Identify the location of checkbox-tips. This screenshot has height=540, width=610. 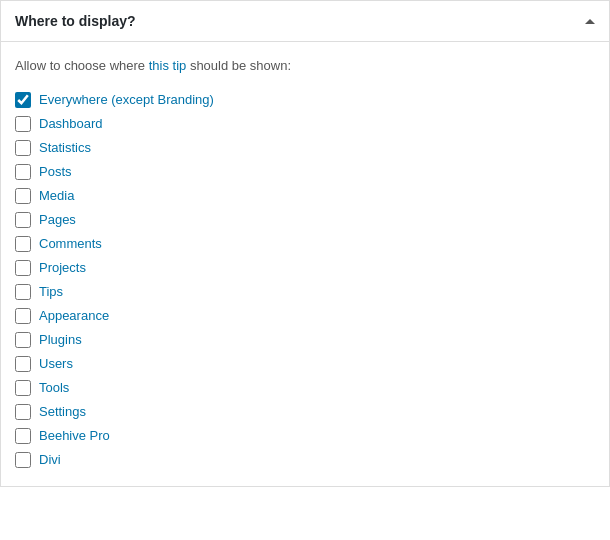
(23, 292).